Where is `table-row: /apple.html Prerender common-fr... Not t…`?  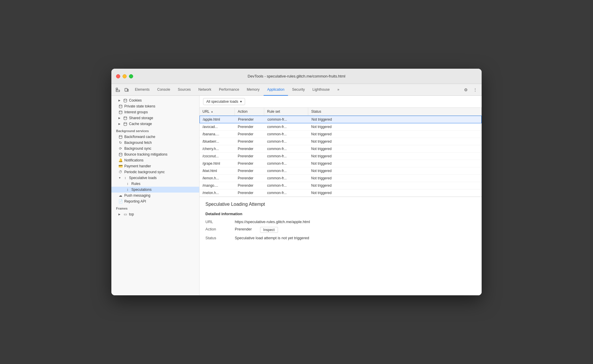
table-row: /apple.html Prerender common-fr... Not t… is located at coordinates (341, 119).